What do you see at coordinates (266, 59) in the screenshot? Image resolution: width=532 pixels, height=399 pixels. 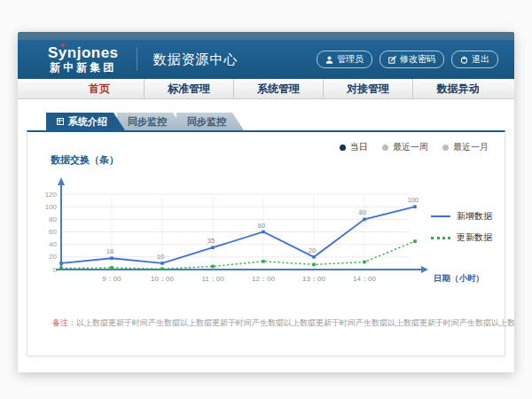 I see `app-header: Synjones 新中新集团 数据资源中心 管理员 修改密码` at bounding box center [266, 59].